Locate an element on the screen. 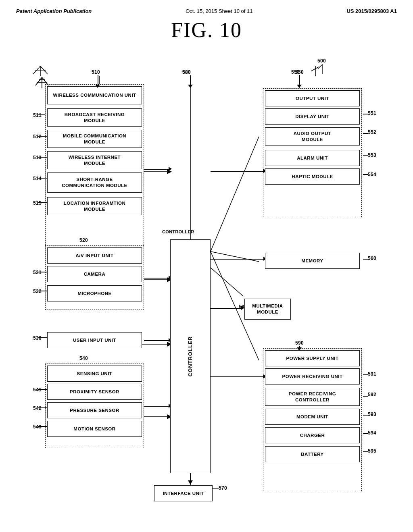 This screenshot has height=532, width=413. charger-label: CHARGER is located at coordinates (313, 435).